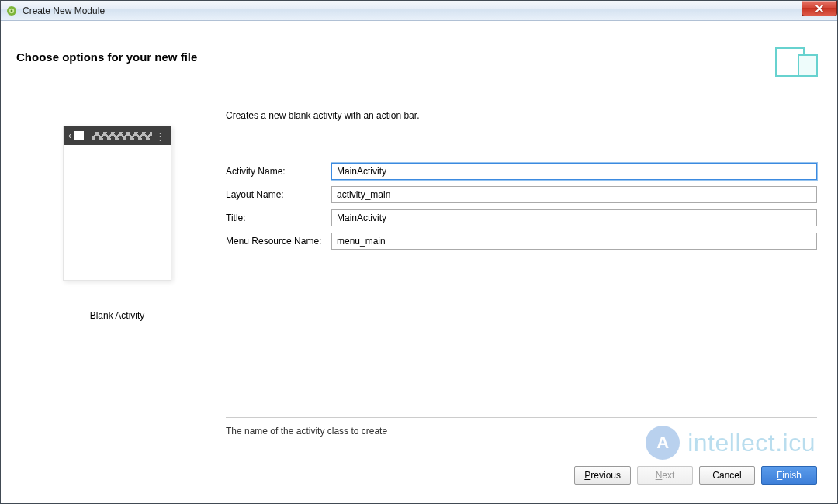 Image resolution: width=838 pixels, height=504 pixels. Describe the element at coordinates (419, 11) in the screenshot. I see `titlebar: Create New Module` at that location.